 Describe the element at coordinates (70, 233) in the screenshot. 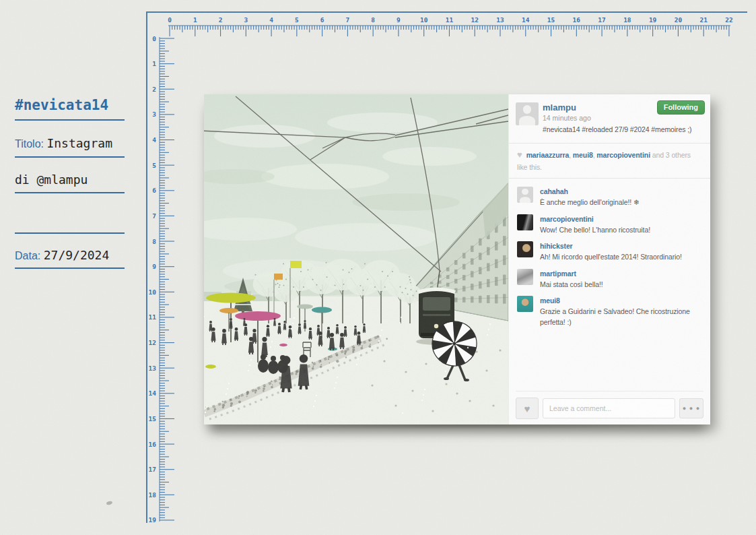

I see `underline-blank` at that location.